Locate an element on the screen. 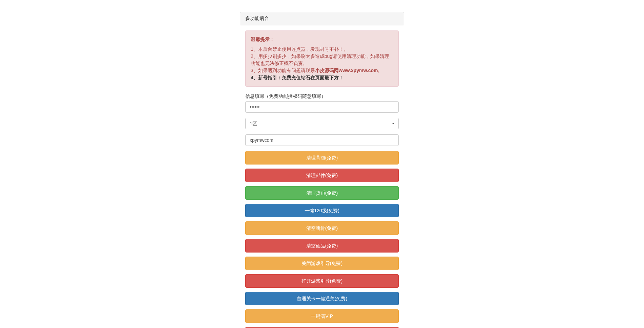 Image resolution: width=644 pixels, height=328 pixels. account-input is located at coordinates (322, 140).